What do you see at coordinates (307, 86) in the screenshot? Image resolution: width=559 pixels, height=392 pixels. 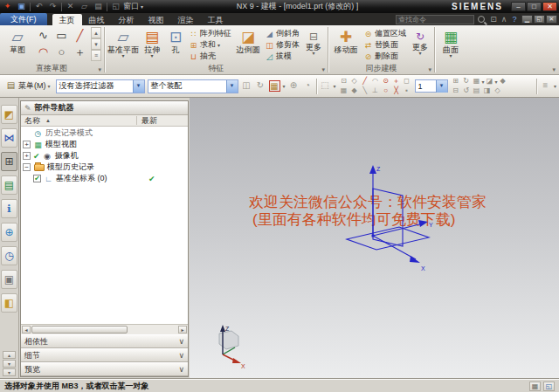 I see `capture-icon: ◔` at bounding box center [307, 86].